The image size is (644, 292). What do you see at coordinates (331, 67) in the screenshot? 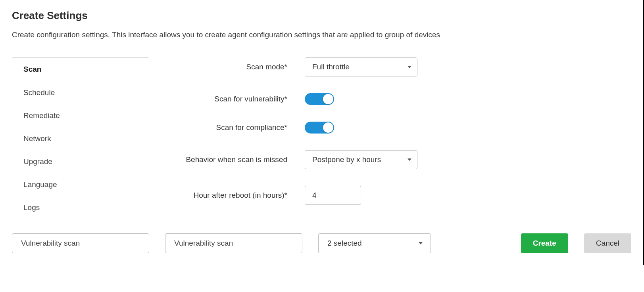
I see `scan-mode-value: Full throttle` at bounding box center [331, 67].